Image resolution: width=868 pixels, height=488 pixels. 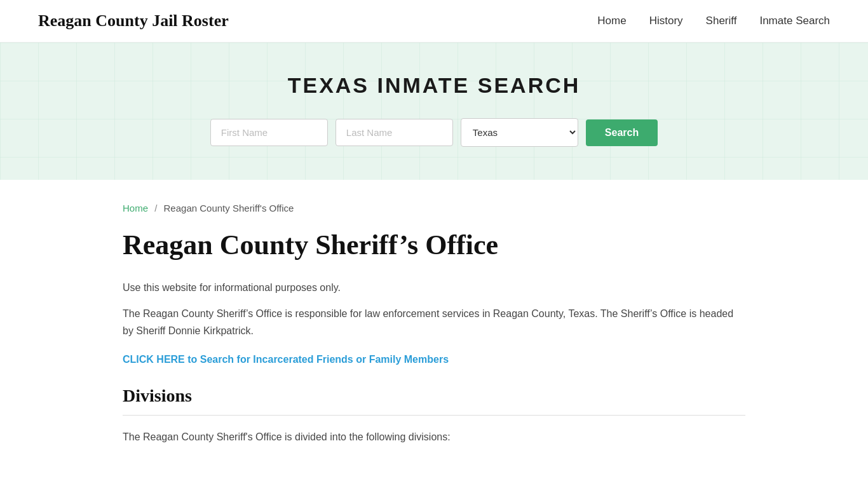 I want to click on divider, so click(x=434, y=416).